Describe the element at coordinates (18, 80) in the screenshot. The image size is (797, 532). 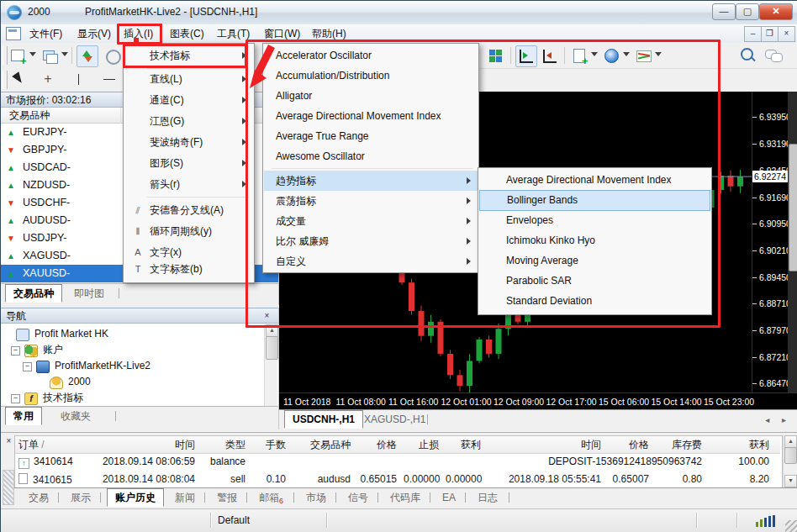
I see `cursor-button` at that location.